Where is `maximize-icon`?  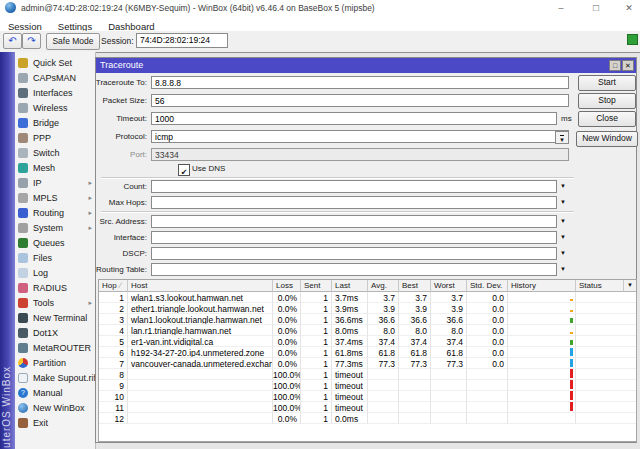
maximize-icon is located at coordinates (596, 8).